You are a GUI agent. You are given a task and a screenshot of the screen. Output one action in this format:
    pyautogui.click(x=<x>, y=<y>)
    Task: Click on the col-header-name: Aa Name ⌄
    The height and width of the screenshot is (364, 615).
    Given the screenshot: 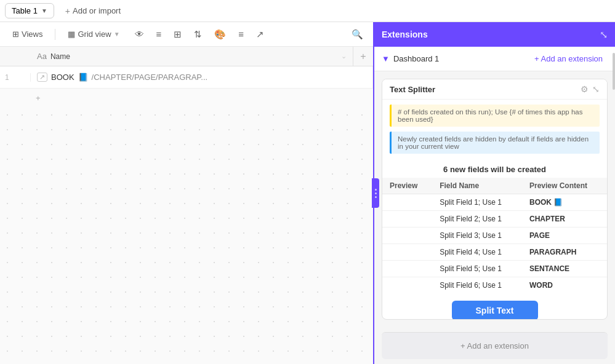 What is the action you would take?
    pyautogui.click(x=192, y=57)
    